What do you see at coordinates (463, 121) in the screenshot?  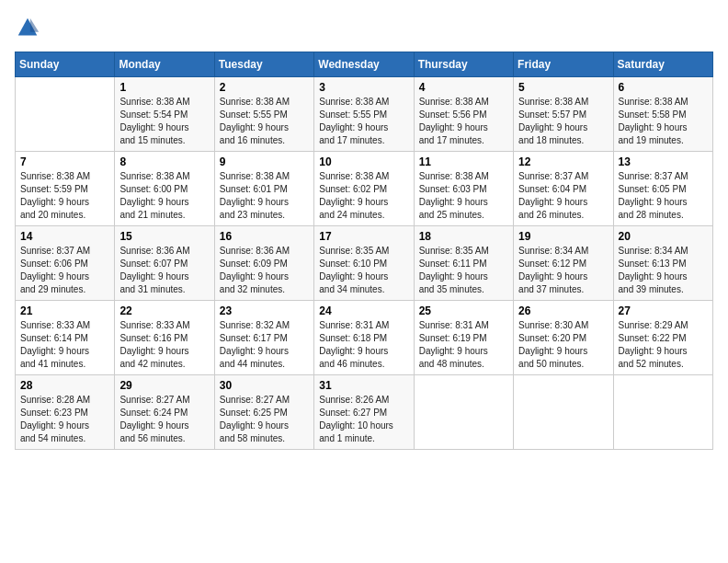 I see `cell-info: Sunrise: 8:38 AM Sunset: 5:56 PM Dayligh…` at bounding box center [463, 121].